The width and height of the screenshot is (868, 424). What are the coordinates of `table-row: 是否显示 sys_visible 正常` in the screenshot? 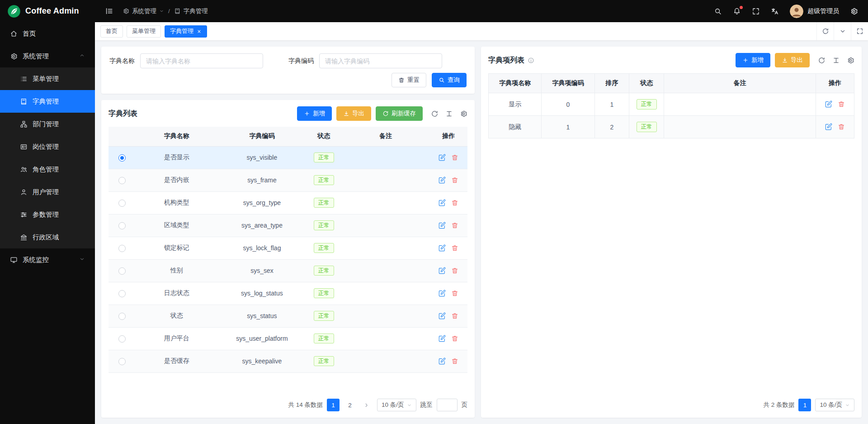 It's located at (288, 157).